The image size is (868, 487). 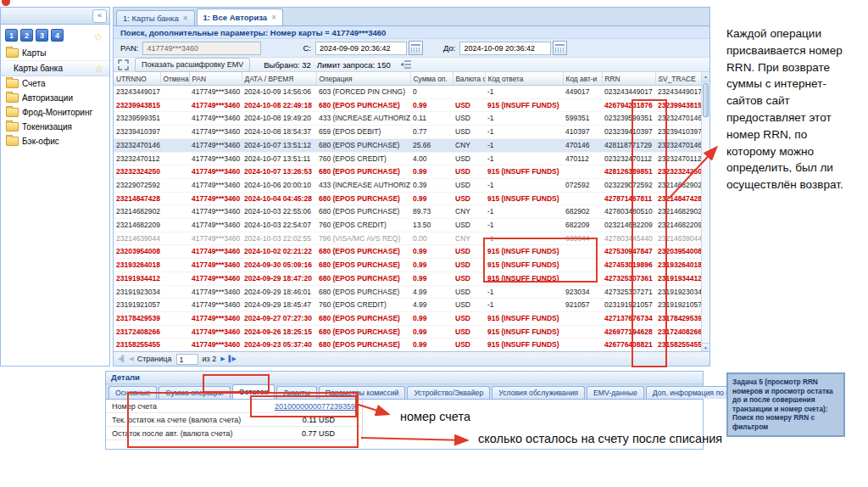 What do you see at coordinates (409, 292) in the screenshot?
I see `table-row: 23191923034 417749***3460 2024-09-29 18:…` at bounding box center [409, 292].